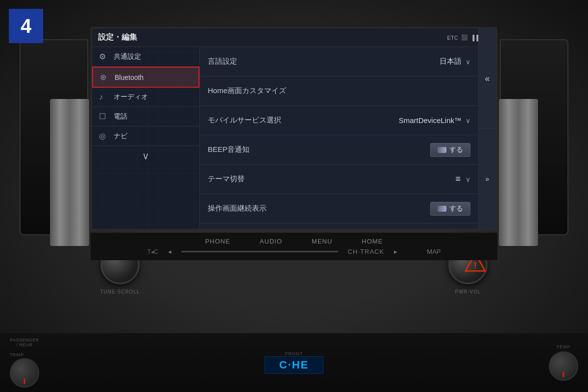 This screenshot has width=588, height=392. Describe the element at coordinates (294, 38) in the screenshot. I see `screen-header: 設定・編集 ETC ⬛ ▐▐▐ ▭` at that location.